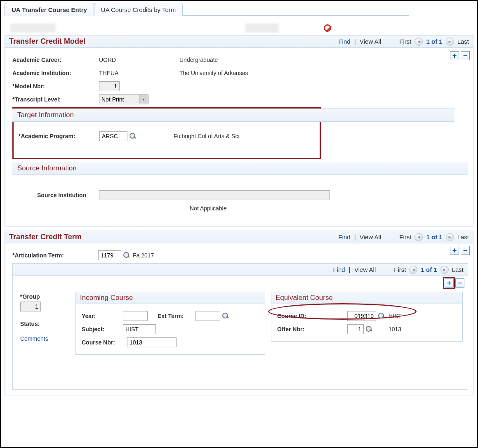 The width and height of the screenshot is (478, 448). What do you see at coordinates (381, 316) in the screenshot?
I see `course-id-lookup-icon` at bounding box center [381, 316].